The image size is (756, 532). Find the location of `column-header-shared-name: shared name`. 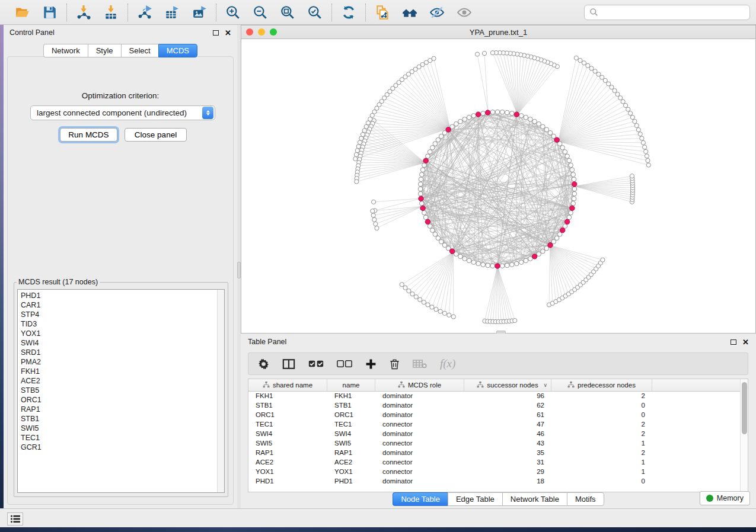

column-header-shared-name: shared name is located at coordinates (288, 385).